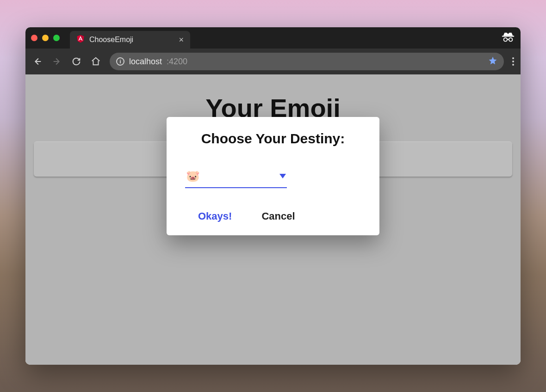  Describe the element at coordinates (34, 38) in the screenshot. I see `close-window-button` at that location.